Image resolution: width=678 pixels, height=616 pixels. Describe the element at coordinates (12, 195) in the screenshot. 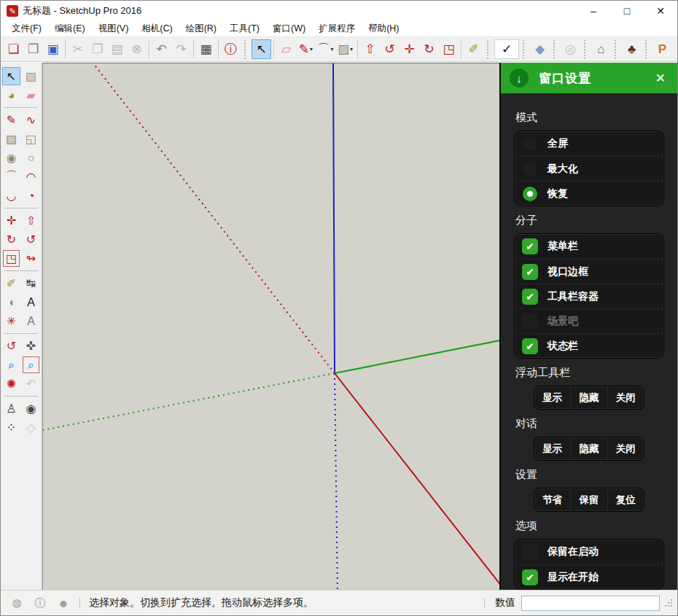

I see `three-point-arc-tool-button: ◡` at that location.